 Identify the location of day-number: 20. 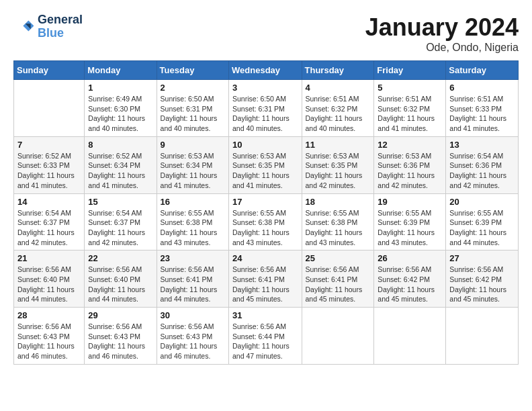
(482, 201).